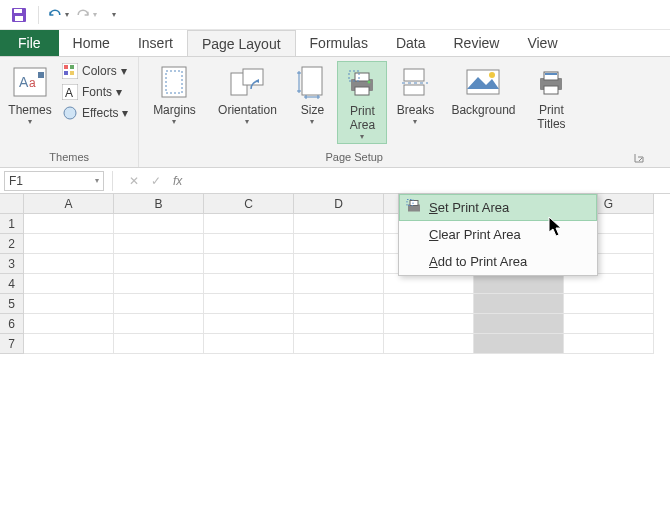  I want to click on effects-label: Effects, so click(100, 113).